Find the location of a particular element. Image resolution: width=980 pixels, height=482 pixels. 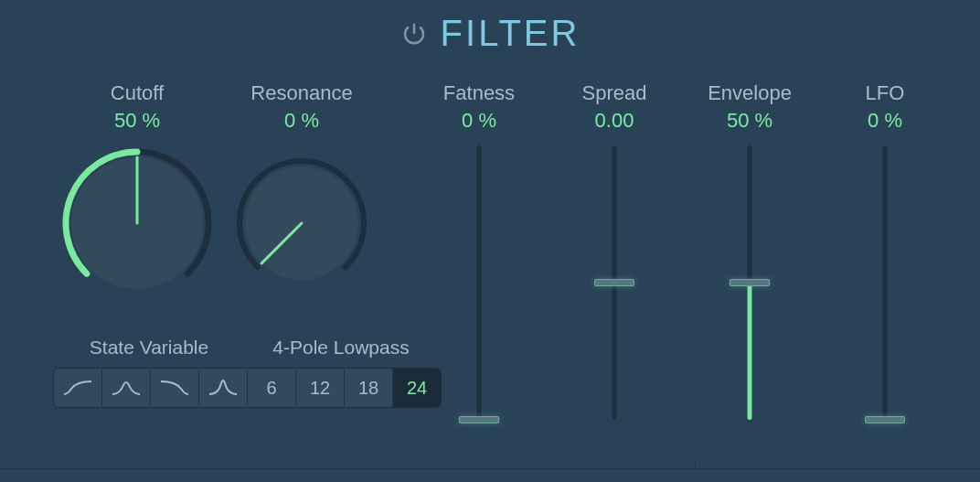

cutoff-knob is located at coordinates (137, 223).